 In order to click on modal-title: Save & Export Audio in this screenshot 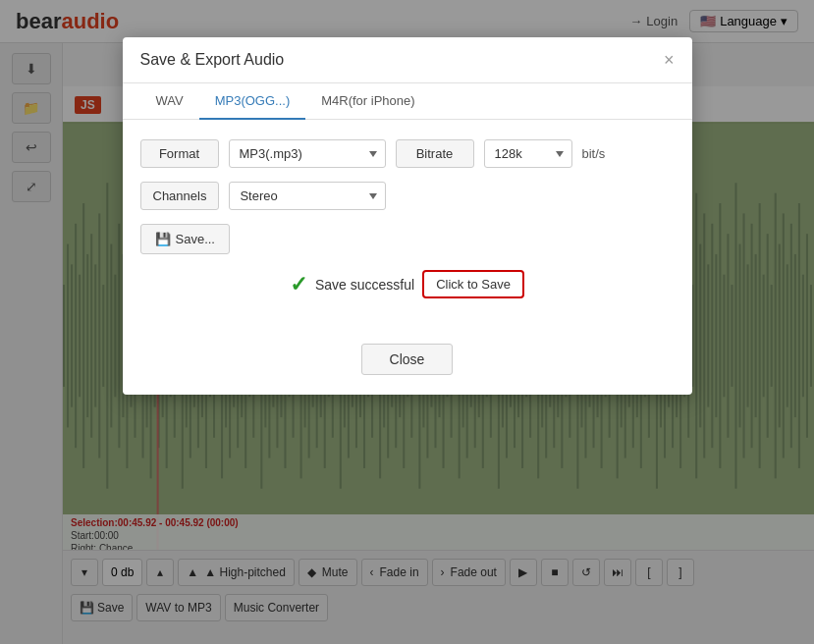, I will do `click(212, 60)`.